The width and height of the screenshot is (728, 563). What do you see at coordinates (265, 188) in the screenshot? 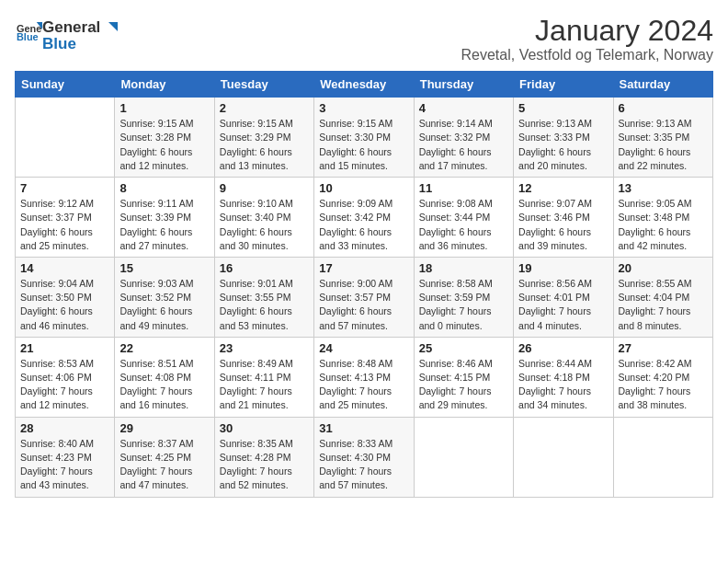
I see `day-number: 9` at bounding box center [265, 188].